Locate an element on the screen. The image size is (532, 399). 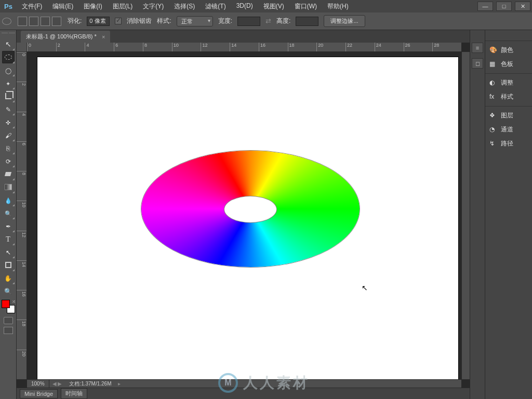
brush-tool is located at coordinates (8, 135).